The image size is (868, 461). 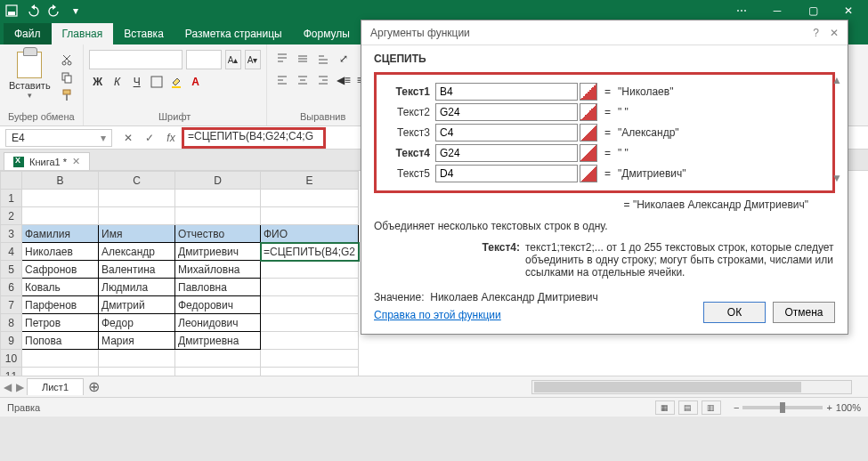 What do you see at coordinates (204, 60) in the screenshot?
I see `font-size-input` at bounding box center [204, 60].